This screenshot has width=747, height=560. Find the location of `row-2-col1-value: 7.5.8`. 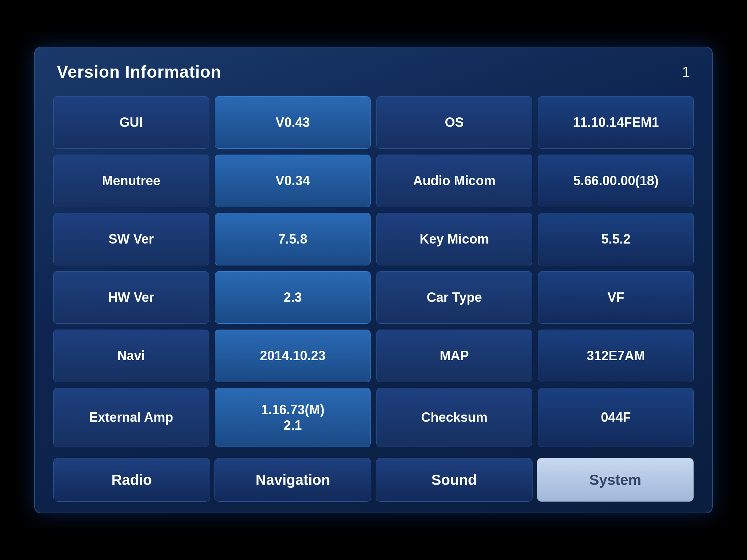

row-2-col1-value: 7.5.8 is located at coordinates (293, 239).